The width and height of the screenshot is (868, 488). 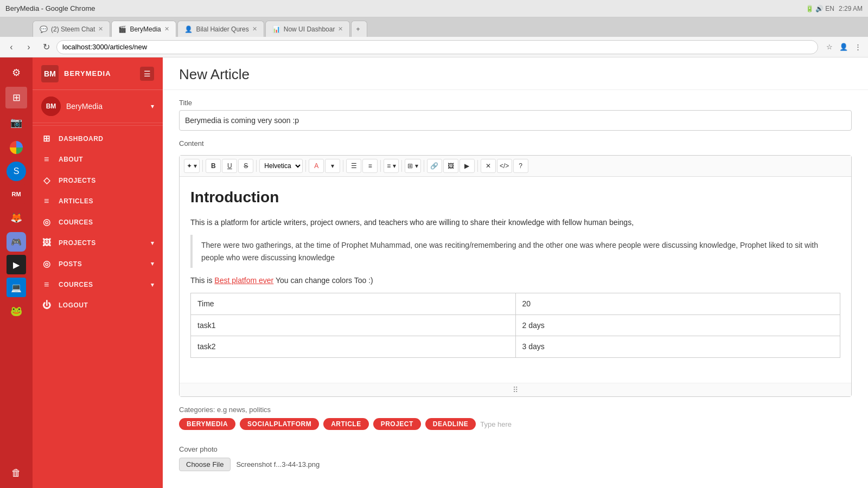 What do you see at coordinates (851, 9) in the screenshot?
I see `clock: 2:29 AM` at bounding box center [851, 9].